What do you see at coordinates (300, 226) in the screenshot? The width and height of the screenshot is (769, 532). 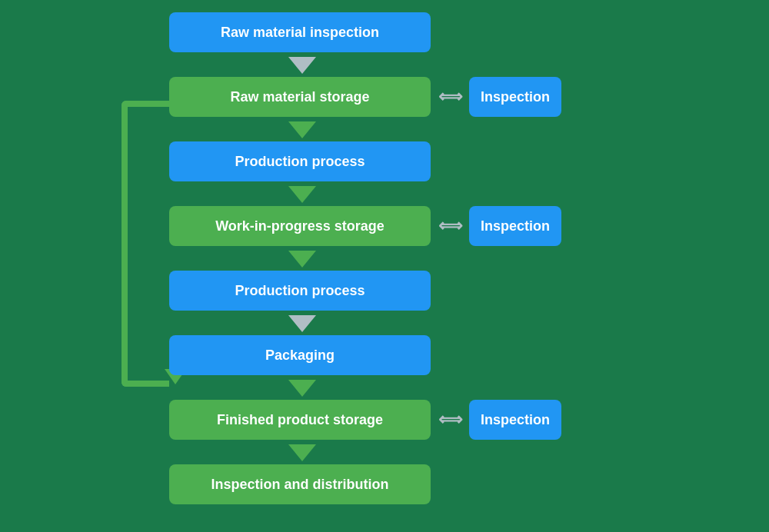 I see `work-in-progress-storage-box: Work-in-progress storage` at bounding box center [300, 226].